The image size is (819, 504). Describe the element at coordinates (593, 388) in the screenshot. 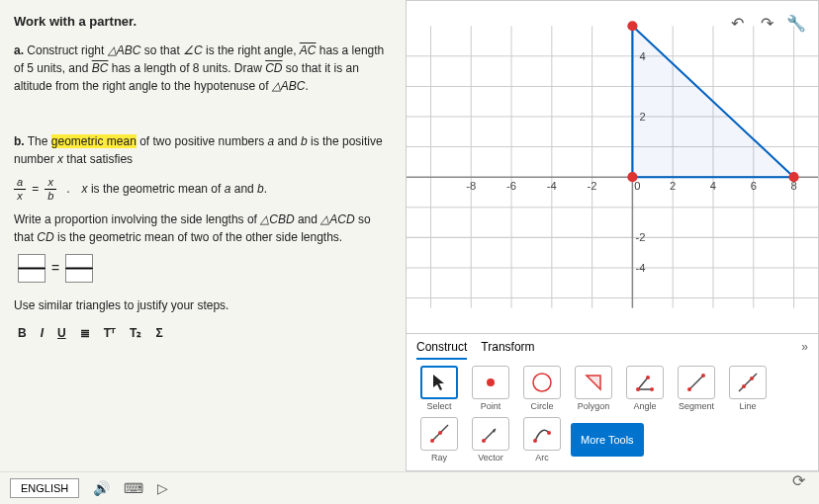

I see `tool-polygon: Polygon` at that location.